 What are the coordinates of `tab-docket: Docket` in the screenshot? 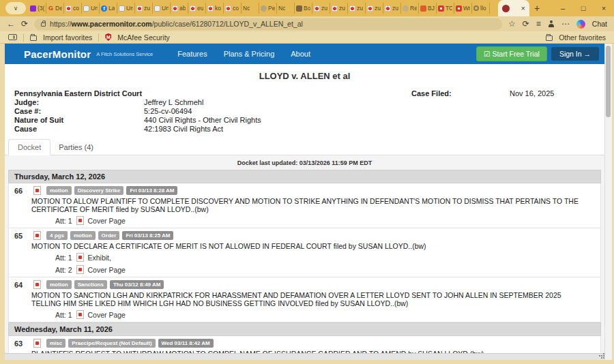 It's located at (29, 147).